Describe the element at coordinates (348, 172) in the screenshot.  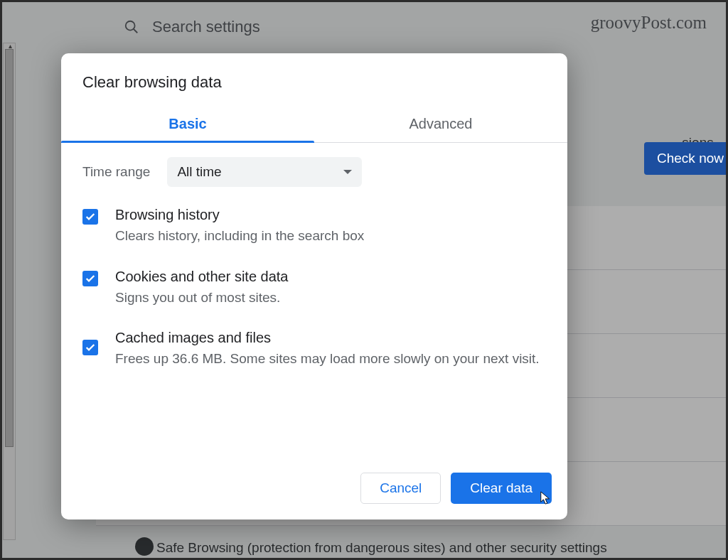
I see `chevron-down-icon` at that location.